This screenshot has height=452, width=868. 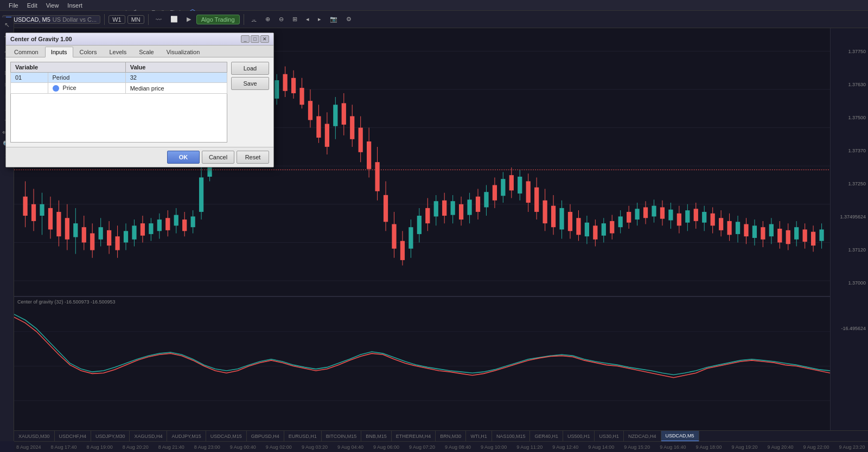 I want to click on dialog-minimize-btn: _, so click(x=245, y=39).